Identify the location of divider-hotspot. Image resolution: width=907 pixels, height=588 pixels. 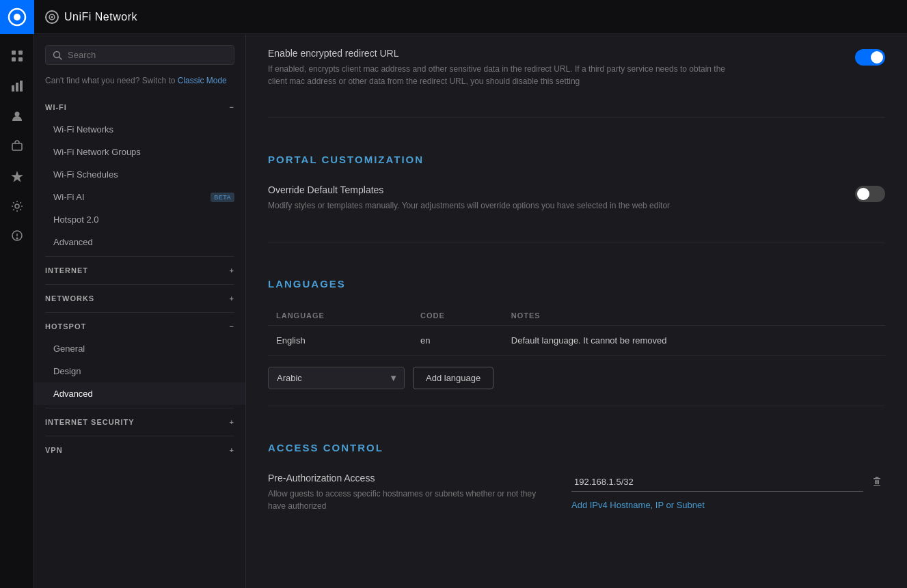
(139, 408).